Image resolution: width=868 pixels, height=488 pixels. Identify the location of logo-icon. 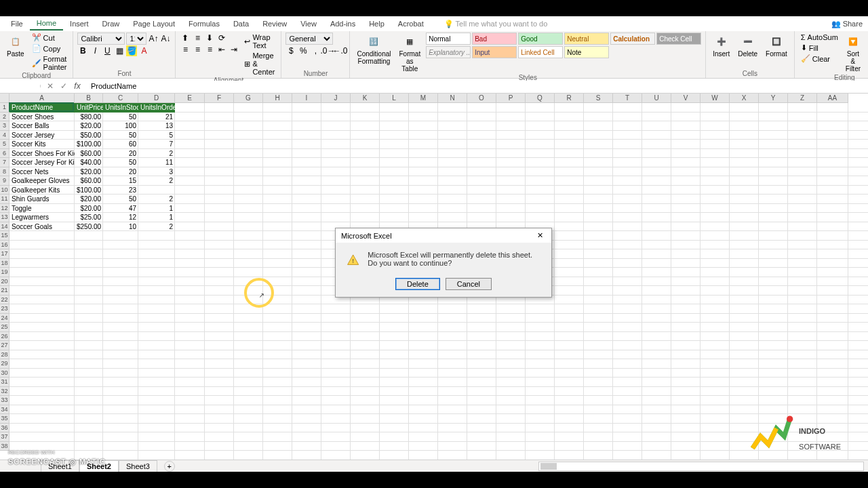
(772, 432).